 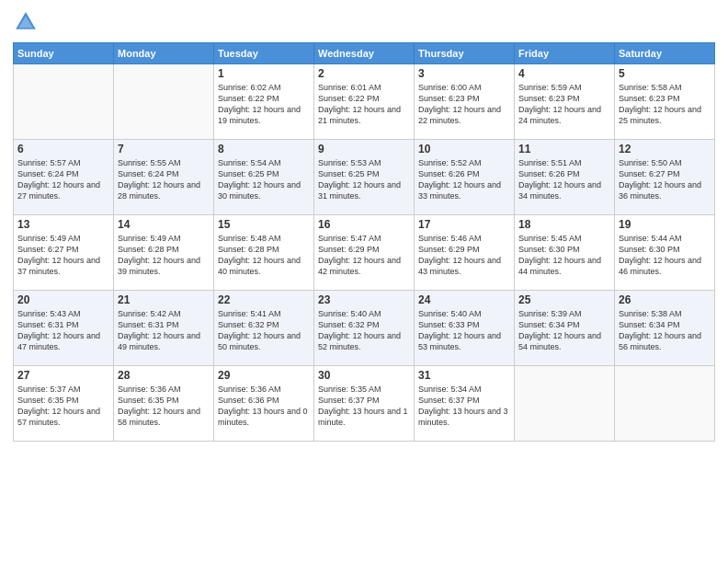 I want to click on day-info: Sunrise: 5:38 AMSunset: 6:34 PMDaylight:…, so click(x=665, y=331).